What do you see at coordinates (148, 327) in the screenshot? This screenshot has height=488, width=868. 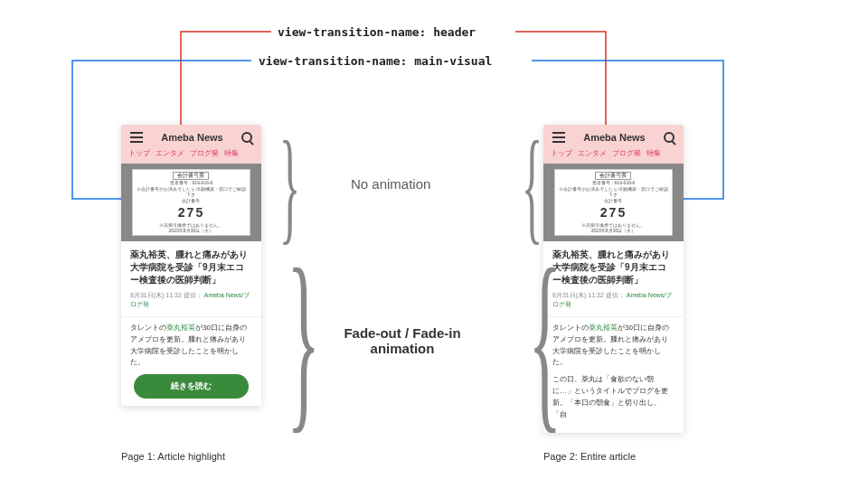 I see `para-text: タレントの` at bounding box center [148, 327].